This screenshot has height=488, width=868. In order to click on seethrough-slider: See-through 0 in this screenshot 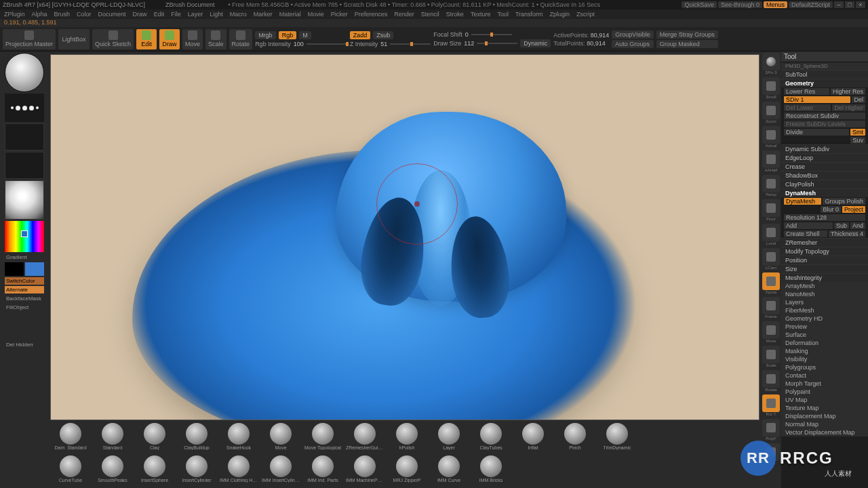, I will do `click(741, 5)`.